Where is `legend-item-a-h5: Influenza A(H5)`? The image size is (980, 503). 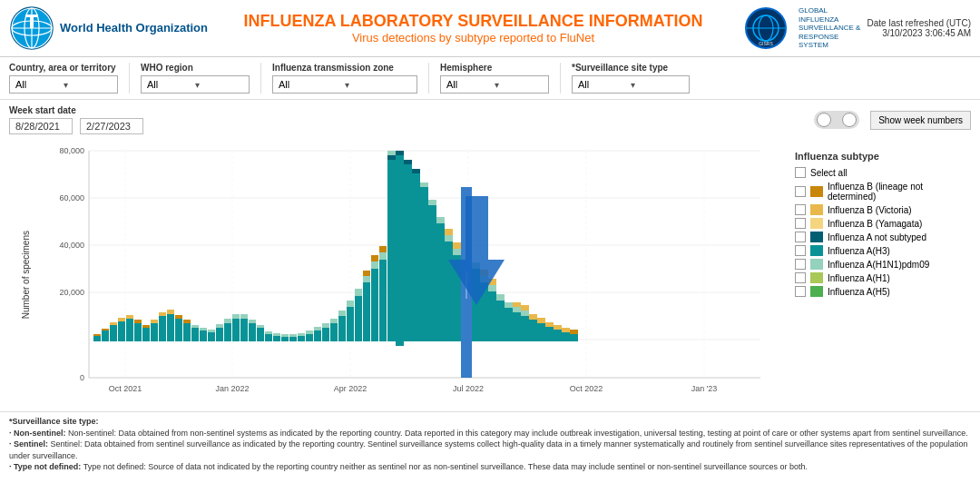 legend-item-a-h5: Influenza A(H5) is located at coordinates (880, 291).